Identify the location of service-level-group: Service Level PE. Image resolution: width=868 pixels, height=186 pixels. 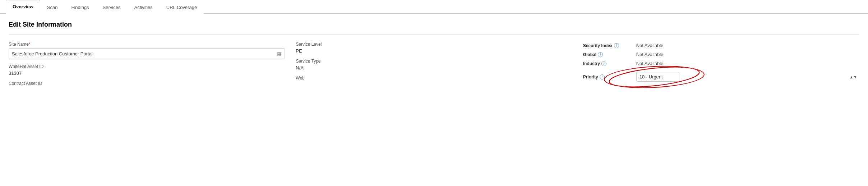
(434, 47).